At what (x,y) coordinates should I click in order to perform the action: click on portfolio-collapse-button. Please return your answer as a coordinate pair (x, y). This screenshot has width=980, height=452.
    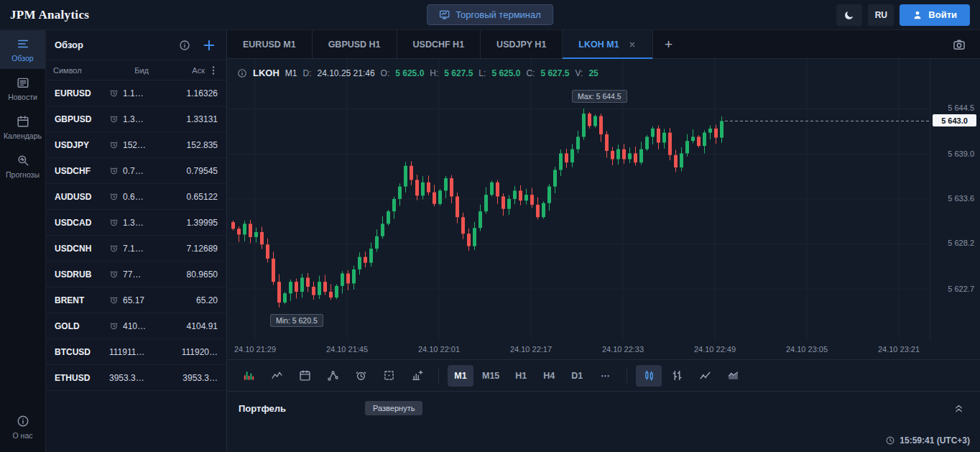
    Looking at the image, I should click on (958, 408).